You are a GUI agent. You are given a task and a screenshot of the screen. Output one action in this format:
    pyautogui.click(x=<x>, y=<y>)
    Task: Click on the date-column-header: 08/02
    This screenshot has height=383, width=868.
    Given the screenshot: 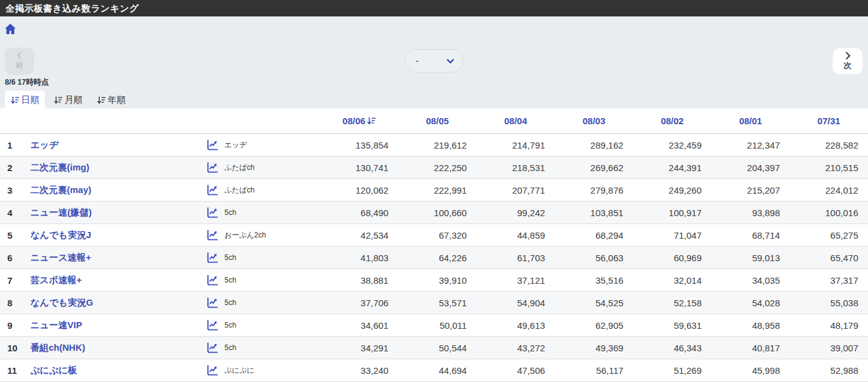 What is the action you would take?
    pyautogui.click(x=673, y=121)
    